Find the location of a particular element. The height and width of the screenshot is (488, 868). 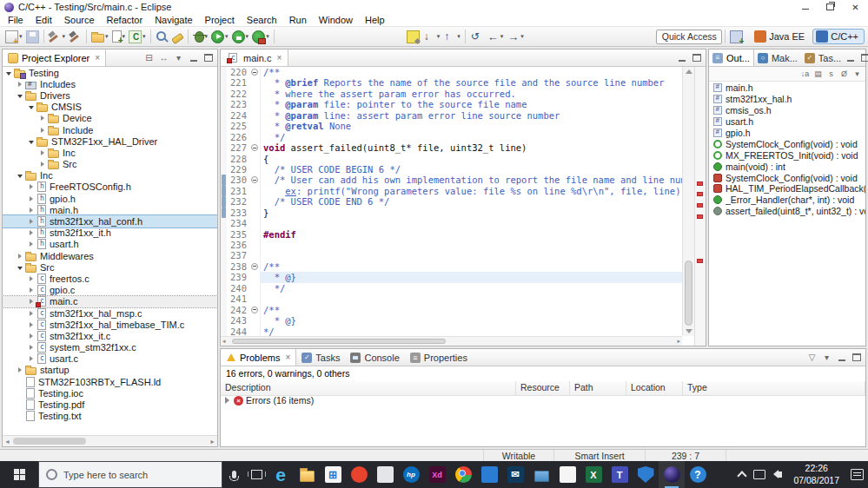

perspective-java-ee: Java EE is located at coordinates (780, 36).